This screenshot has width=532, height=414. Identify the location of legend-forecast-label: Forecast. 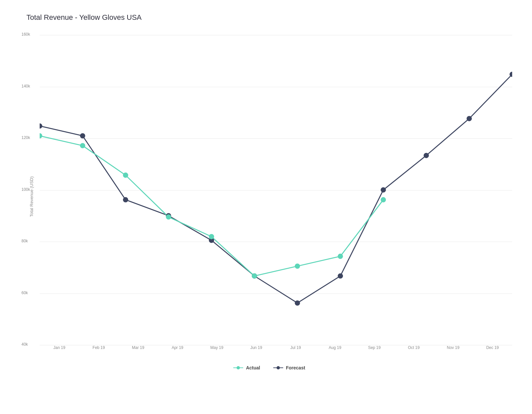
(295, 368).